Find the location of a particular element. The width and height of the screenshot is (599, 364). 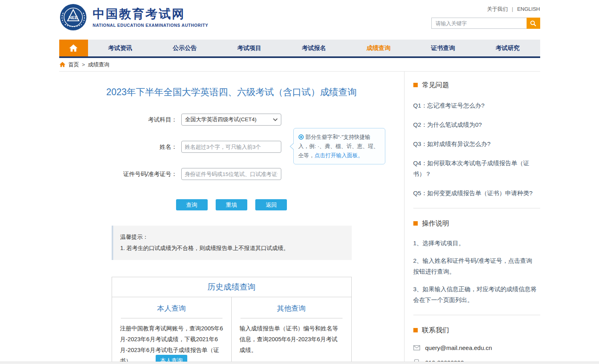

breadcrumb-current: 成绩查询 is located at coordinates (98, 65).